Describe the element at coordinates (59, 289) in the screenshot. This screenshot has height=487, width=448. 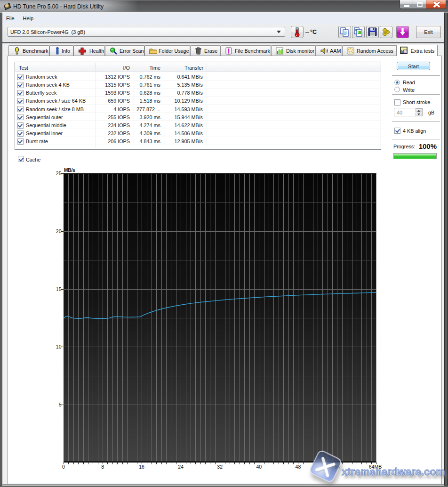
I see `svg-text: 15` at that location.